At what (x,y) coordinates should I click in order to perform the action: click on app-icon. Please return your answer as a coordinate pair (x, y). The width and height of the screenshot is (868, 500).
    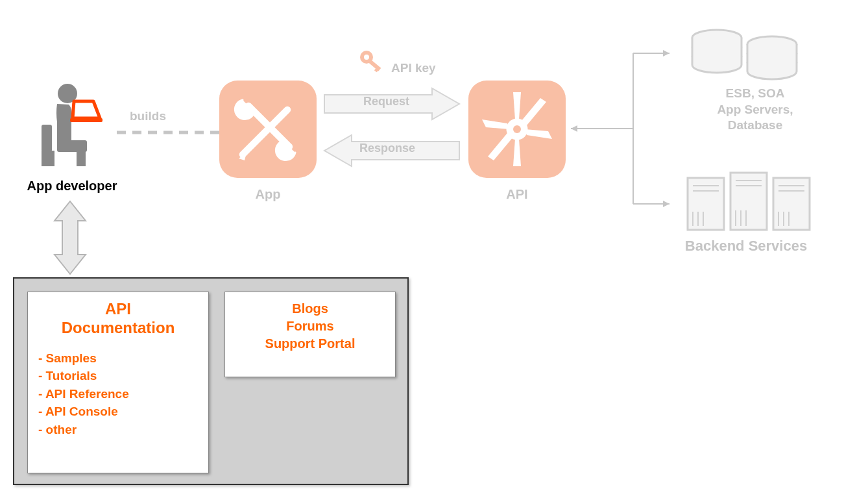
    Looking at the image, I should click on (268, 129).